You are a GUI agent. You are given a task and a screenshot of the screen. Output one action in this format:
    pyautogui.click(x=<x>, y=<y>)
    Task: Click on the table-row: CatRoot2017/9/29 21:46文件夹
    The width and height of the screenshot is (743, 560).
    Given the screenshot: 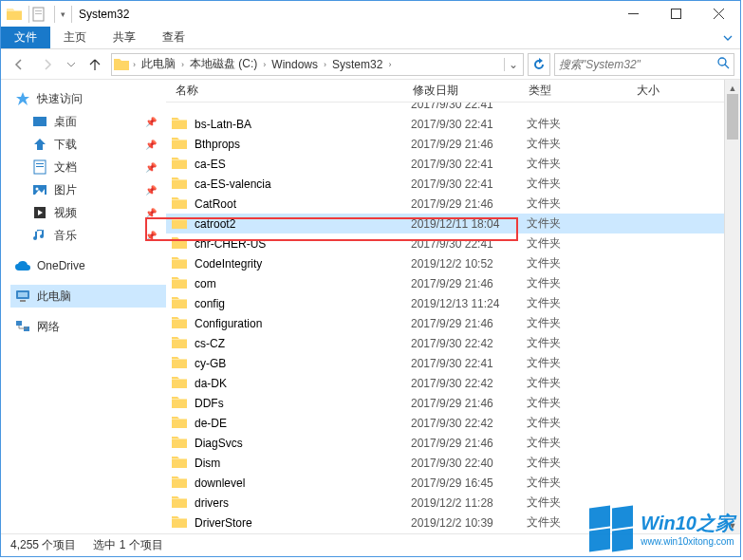 What is the action you would take?
    pyautogui.click(x=454, y=203)
    